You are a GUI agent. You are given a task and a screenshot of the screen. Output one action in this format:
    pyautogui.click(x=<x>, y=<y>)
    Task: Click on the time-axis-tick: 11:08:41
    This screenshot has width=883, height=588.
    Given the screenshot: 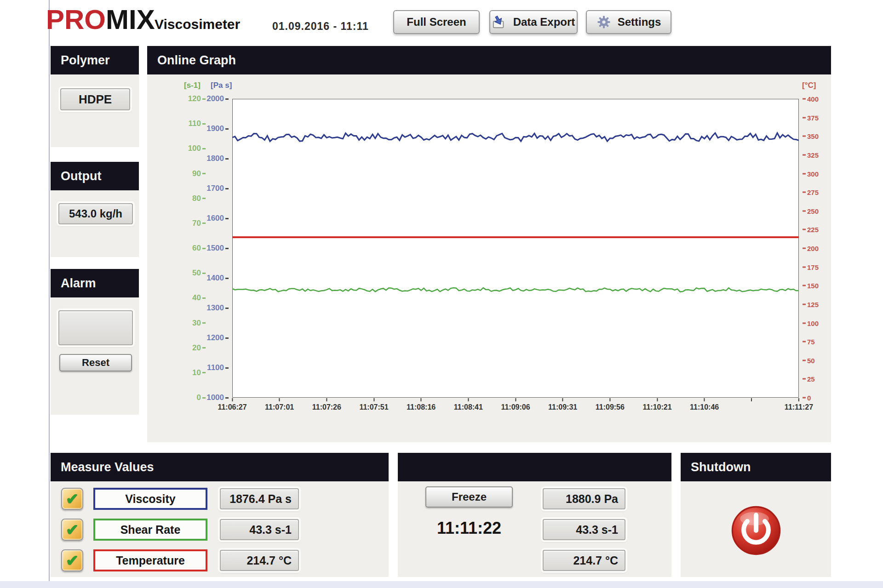 What is the action you would take?
    pyautogui.click(x=468, y=405)
    